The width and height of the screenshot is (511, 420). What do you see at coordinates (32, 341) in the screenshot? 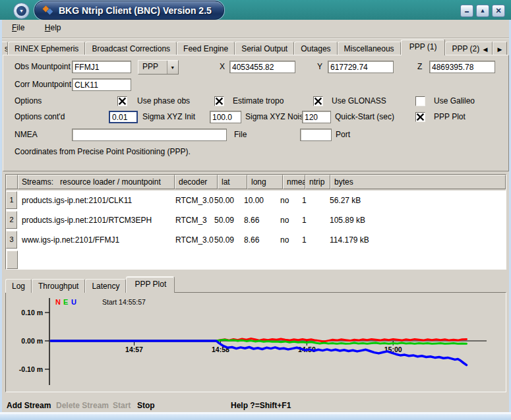
I see `y-tick-label: 0.00 m` at bounding box center [32, 341].